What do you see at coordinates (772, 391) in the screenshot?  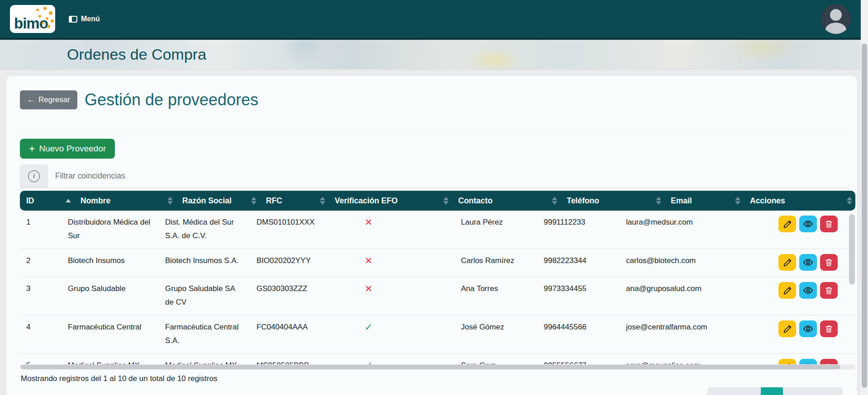 I see `pagination-page-1-button: 1` at bounding box center [772, 391].